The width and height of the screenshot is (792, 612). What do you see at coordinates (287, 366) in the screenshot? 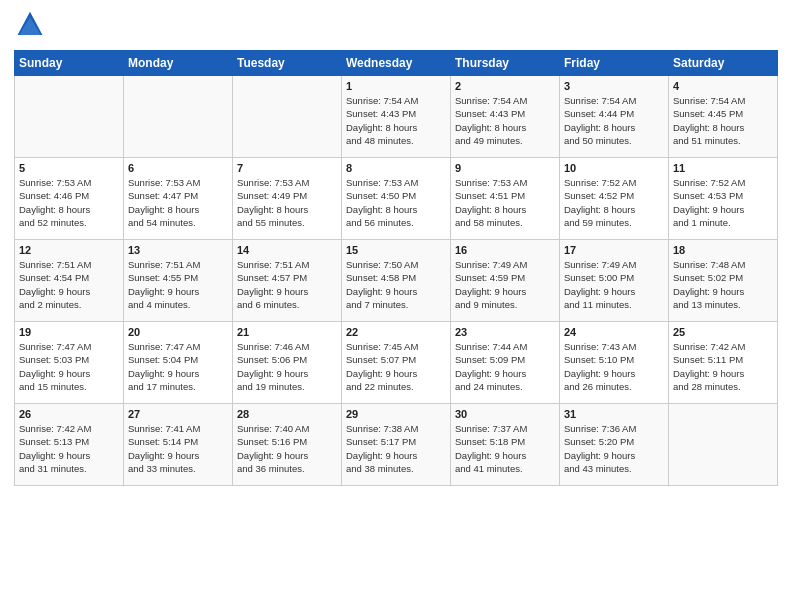
I see `day-info: Sunrise: 7:46 AM Sunset: 5:06 PM Dayligh…` at bounding box center [287, 366].